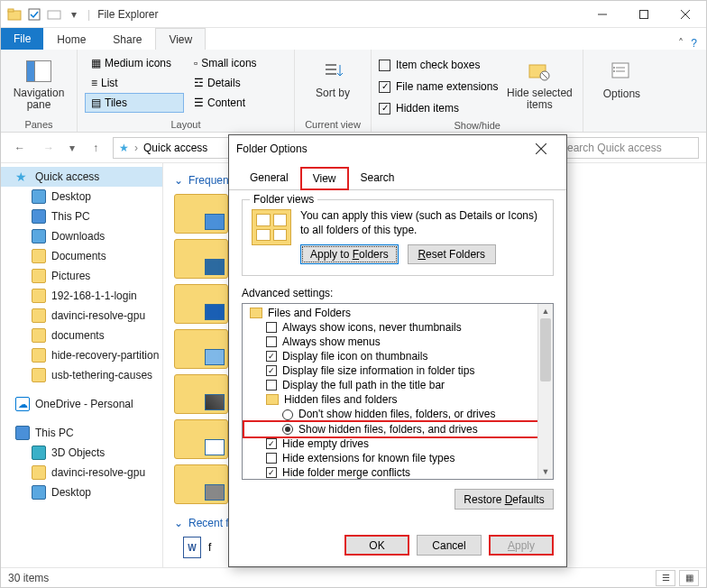 Image resolution: width=707 pixels, height=588 pixels. I want to click on scrollbar: ▲ ▼, so click(545, 391).